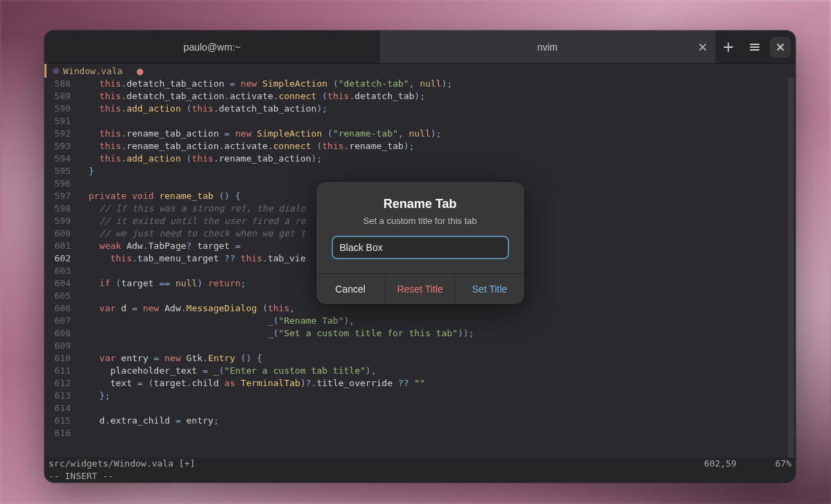 This screenshot has height=504, width=831. Describe the element at coordinates (784, 463) in the screenshot. I see `status-percent: 67%` at that location.